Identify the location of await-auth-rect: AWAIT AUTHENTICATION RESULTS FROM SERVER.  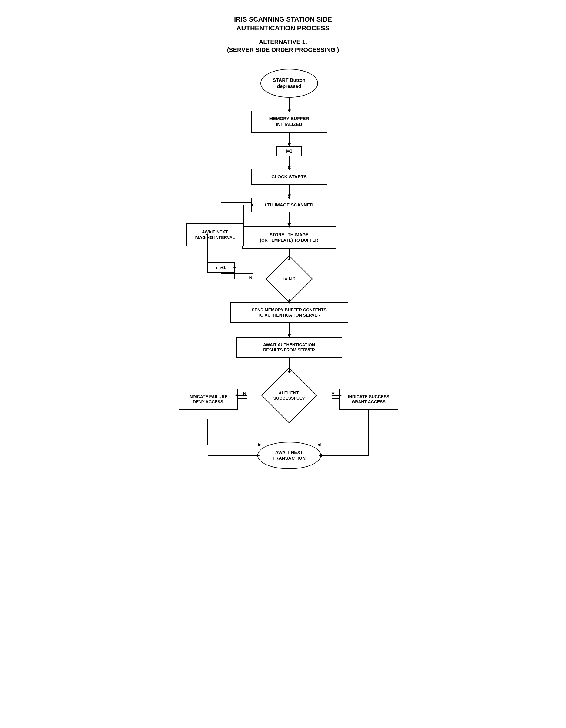
(289, 347).